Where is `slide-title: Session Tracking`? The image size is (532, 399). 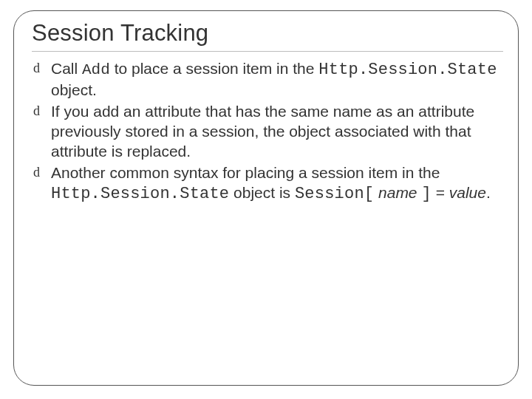 slide-title: Session Tracking is located at coordinates (267, 33).